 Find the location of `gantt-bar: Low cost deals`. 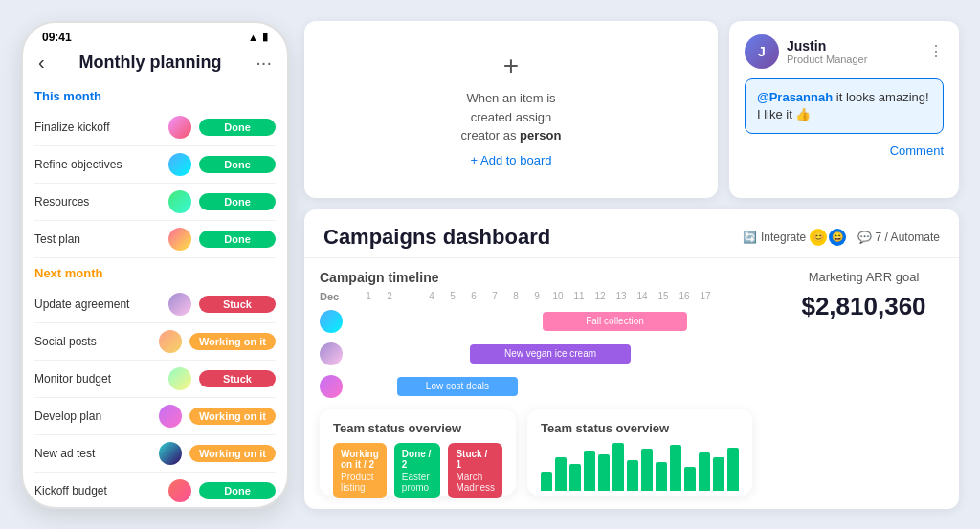

gantt-bar: Low cost deals is located at coordinates (457, 386).